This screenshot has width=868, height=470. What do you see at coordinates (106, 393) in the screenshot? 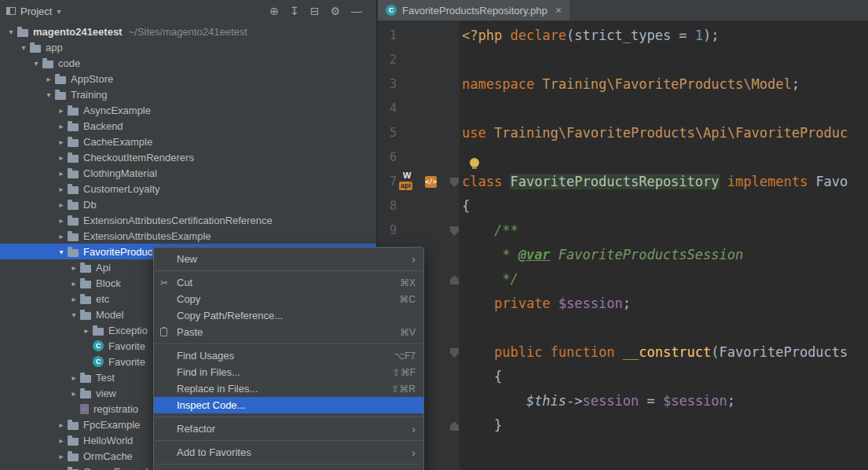
I see `tree-item-label: view` at bounding box center [106, 393].